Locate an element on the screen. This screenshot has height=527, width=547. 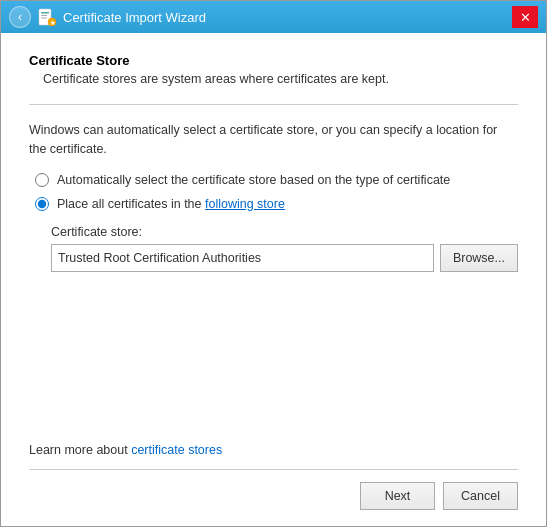
learn-more-link: certificate stores is located at coordinates (176, 450).